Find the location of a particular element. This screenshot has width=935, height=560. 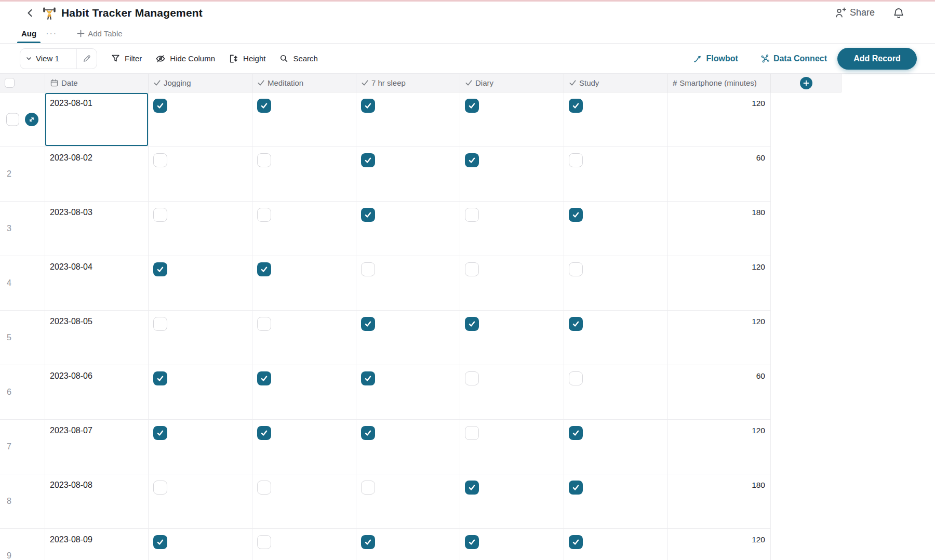

expand-row-button is located at coordinates (32, 119).